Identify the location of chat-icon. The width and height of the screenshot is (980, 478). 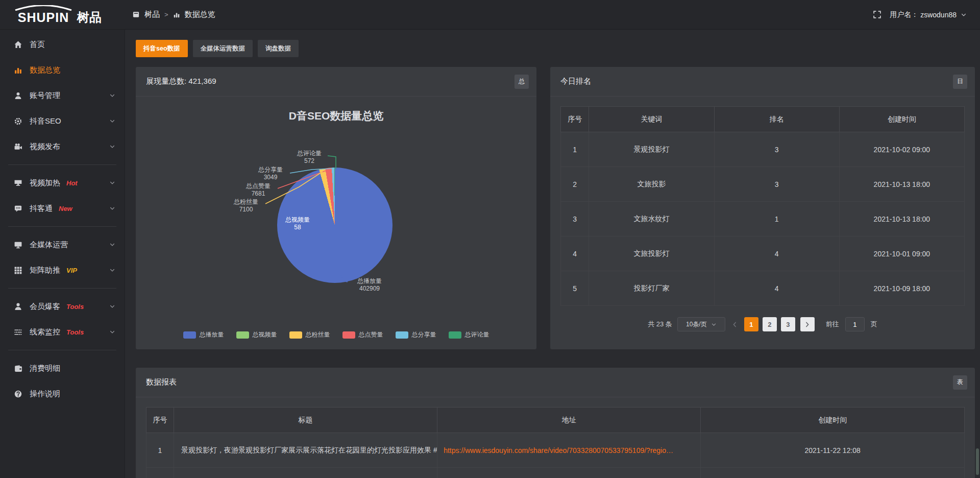
(18, 208).